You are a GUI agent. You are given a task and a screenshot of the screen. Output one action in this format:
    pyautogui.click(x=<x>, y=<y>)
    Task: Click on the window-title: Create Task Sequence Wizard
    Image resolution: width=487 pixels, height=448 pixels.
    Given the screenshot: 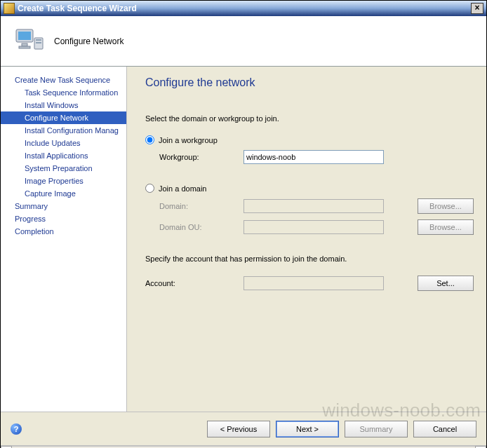 What is the action you would take?
    pyautogui.click(x=77, y=8)
    